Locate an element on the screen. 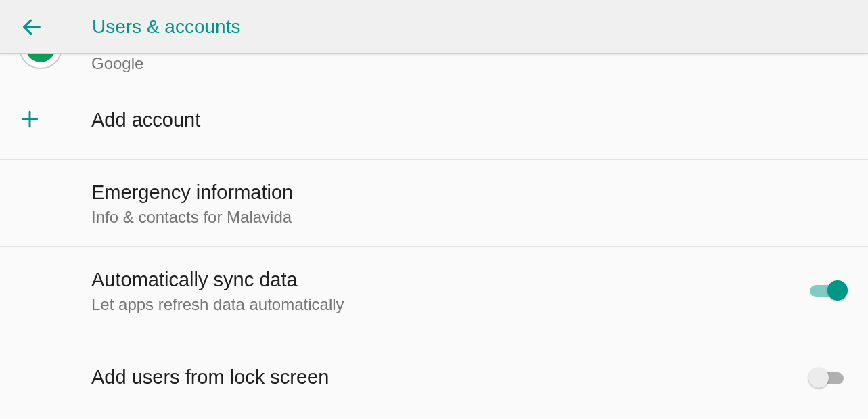 This screenshot has width=868, height=419. plus-icon is located at coordinates (30, 120).